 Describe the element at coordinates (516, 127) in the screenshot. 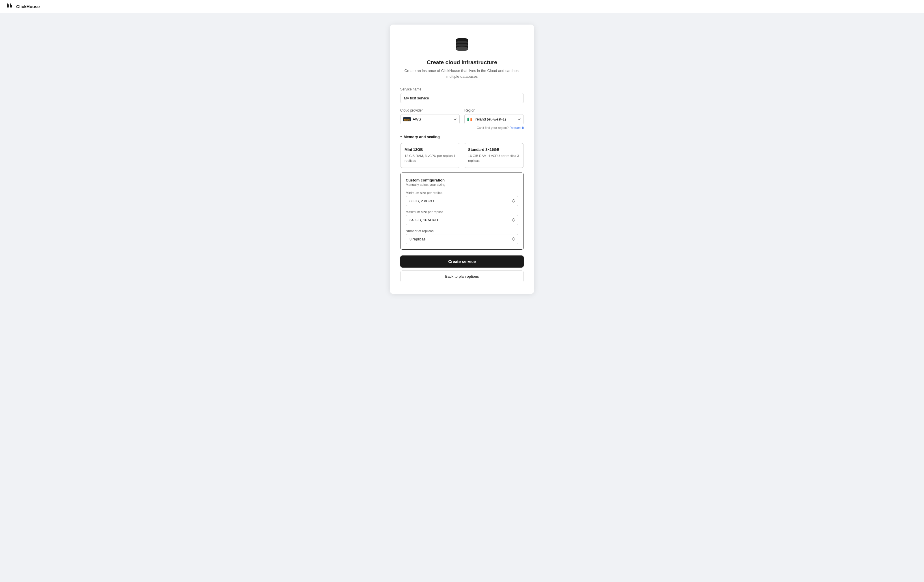

I see `request-region-link: Request it` at that location.